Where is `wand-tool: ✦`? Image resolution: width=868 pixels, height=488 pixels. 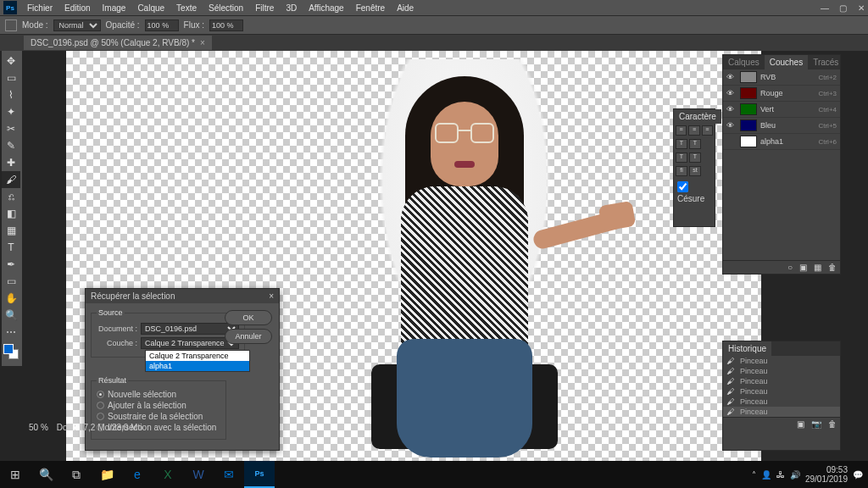
wand-tool: ✦ is located at coordinates (11, 112).